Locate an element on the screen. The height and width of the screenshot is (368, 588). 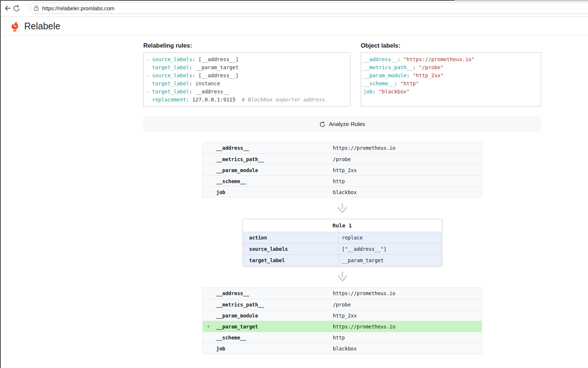
url-bar: https://relabeler.promlabs.com is located at coordinates (309, 8).